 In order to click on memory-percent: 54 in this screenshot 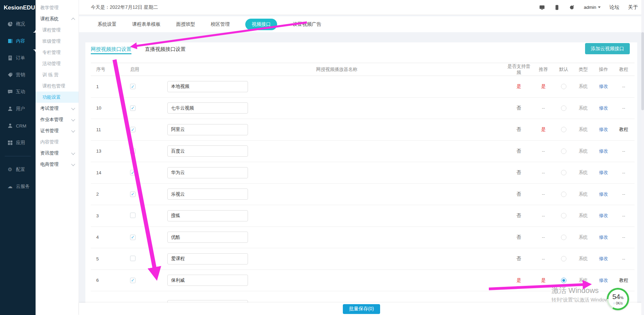, I will do `click(616, 296)`.